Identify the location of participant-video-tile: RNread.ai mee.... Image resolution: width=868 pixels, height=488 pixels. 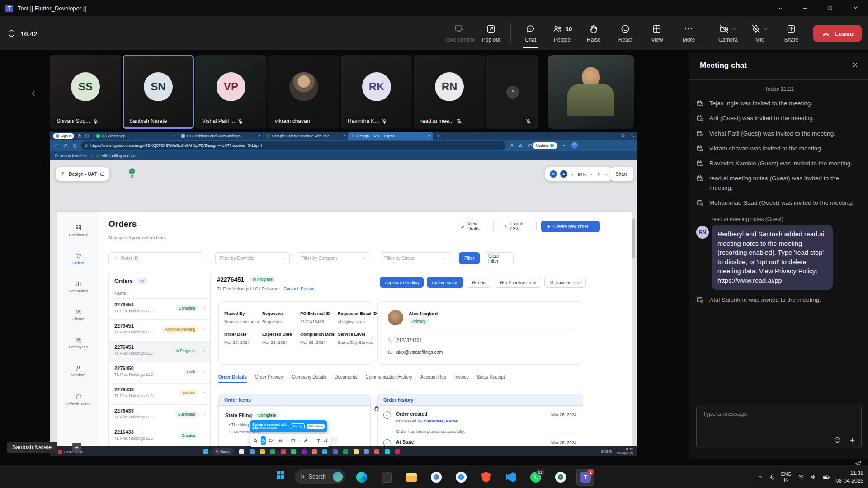
(449, 92).